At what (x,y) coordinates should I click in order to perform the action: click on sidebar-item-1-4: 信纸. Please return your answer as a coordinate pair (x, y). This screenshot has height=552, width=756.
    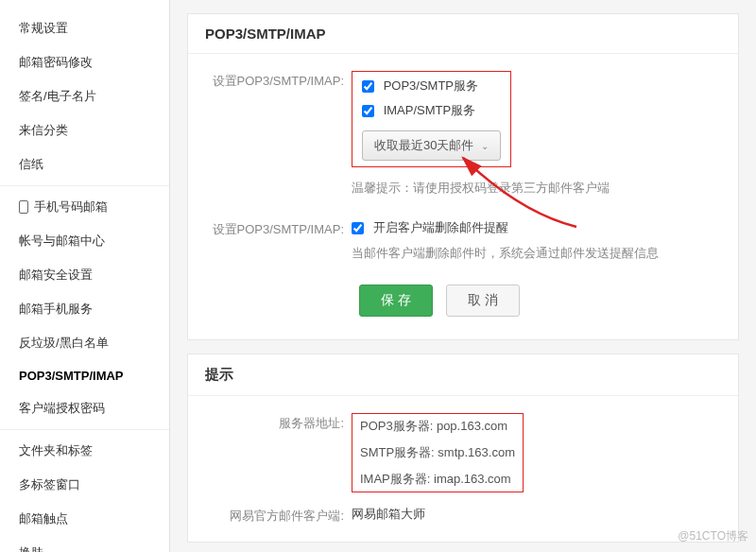
    Looking at the image, I should click on (85, 164).